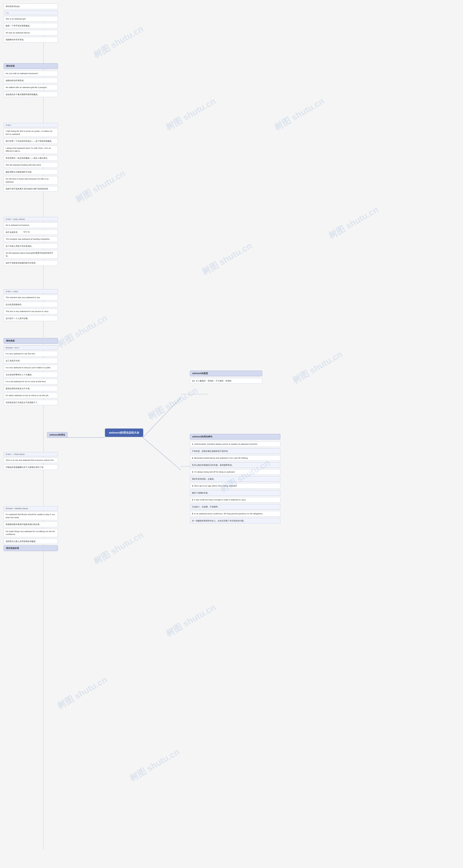 The image size is (463, 868). I want to click on example-6: 6. In an awkward press conference, Mr Ki…, so click(235, 517).